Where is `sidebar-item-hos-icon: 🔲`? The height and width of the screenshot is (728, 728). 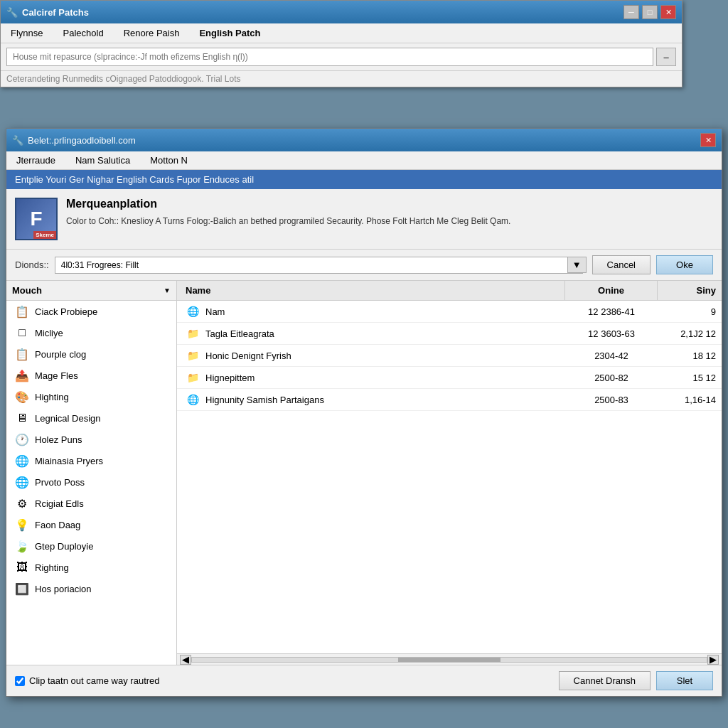
sidebar-item-hos-icon: 🔲 is located at coordinates (22, 589).